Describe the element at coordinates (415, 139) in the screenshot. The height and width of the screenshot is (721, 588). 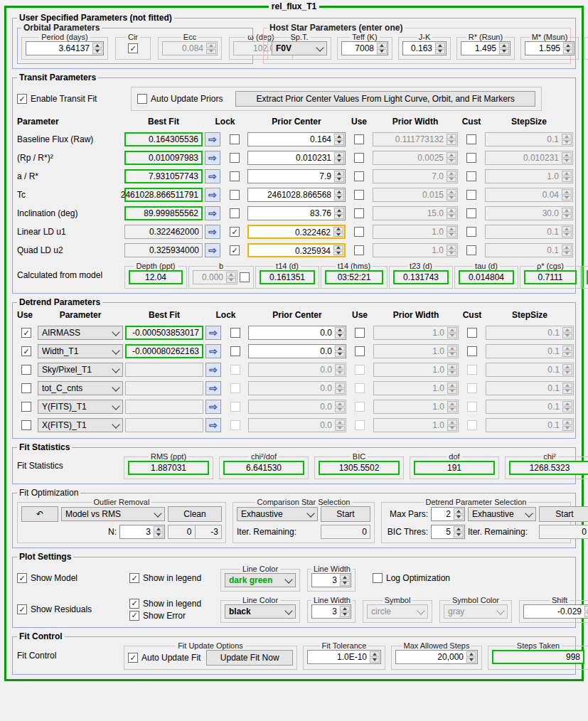
I see `prior-width-spinner: 0.111773132` at that location.